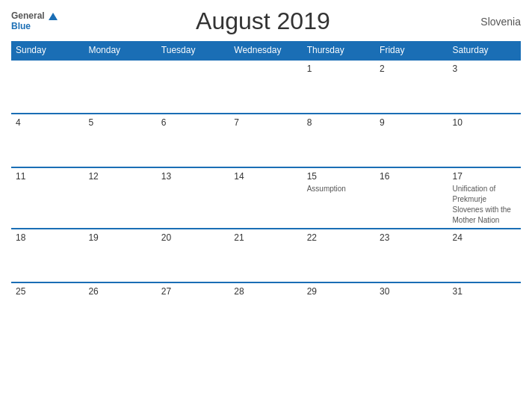 This screenshot has width=532, height=411. I want to click on day-number: 9, so click(411, 123).